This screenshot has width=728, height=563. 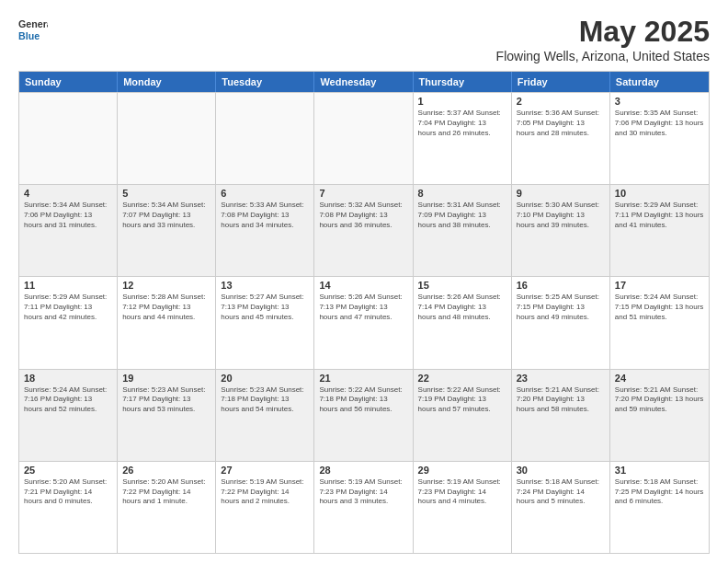 I want to click on cell-info: Sunrise: 5:23 AM Sunset: 7:17 PM Dayligh…, so click(x=166, y=400).